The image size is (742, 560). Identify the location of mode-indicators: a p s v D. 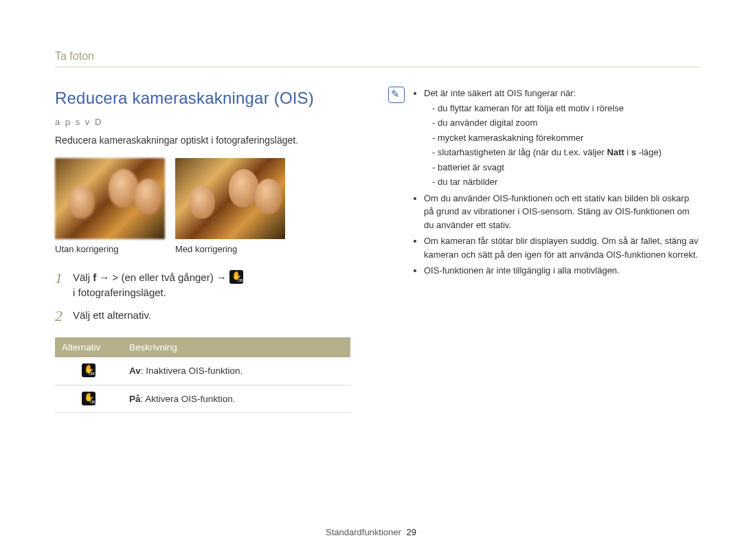
(206, 122).